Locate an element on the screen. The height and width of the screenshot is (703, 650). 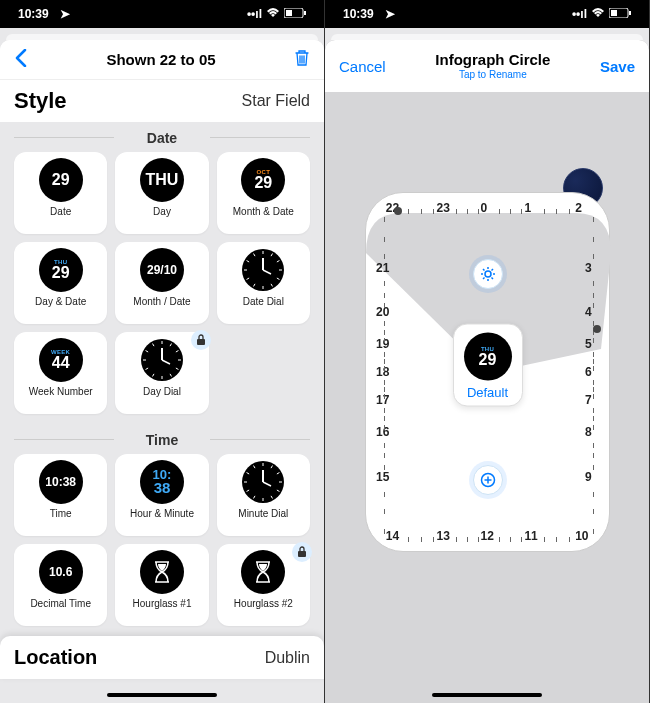
tile-date: 29Date is located at coordinates (60, 193).